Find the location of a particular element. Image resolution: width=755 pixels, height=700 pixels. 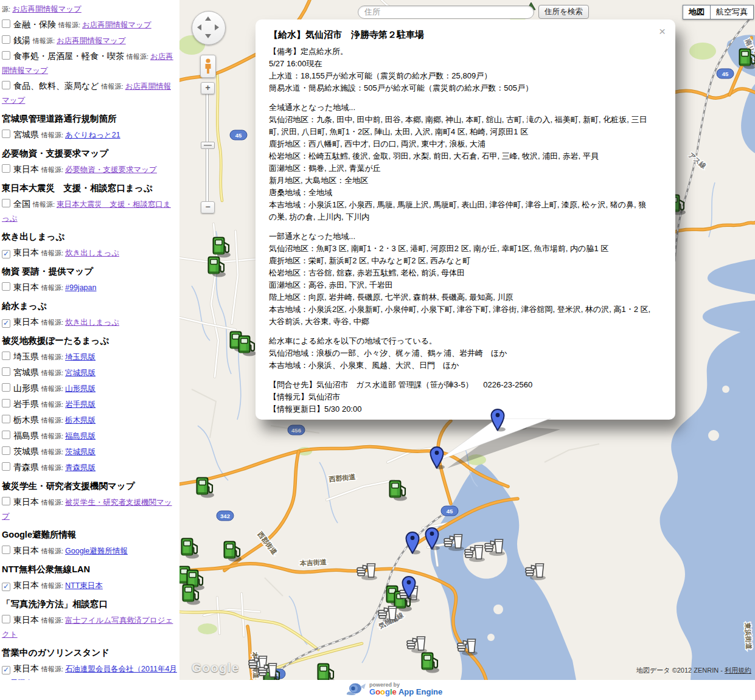

address-search-input is located at coordinates (446, 12).